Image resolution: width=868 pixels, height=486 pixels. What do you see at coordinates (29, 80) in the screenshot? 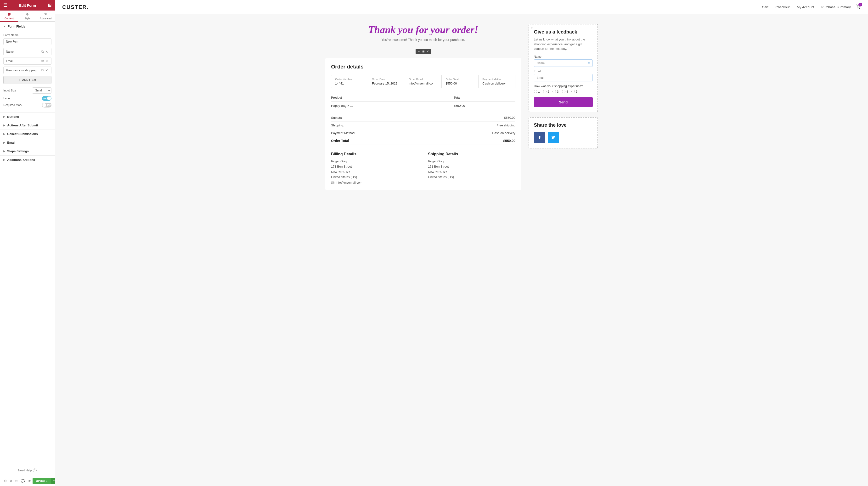
I see `add-item-label: ADD ITEM` at bounding box center [29, 80].